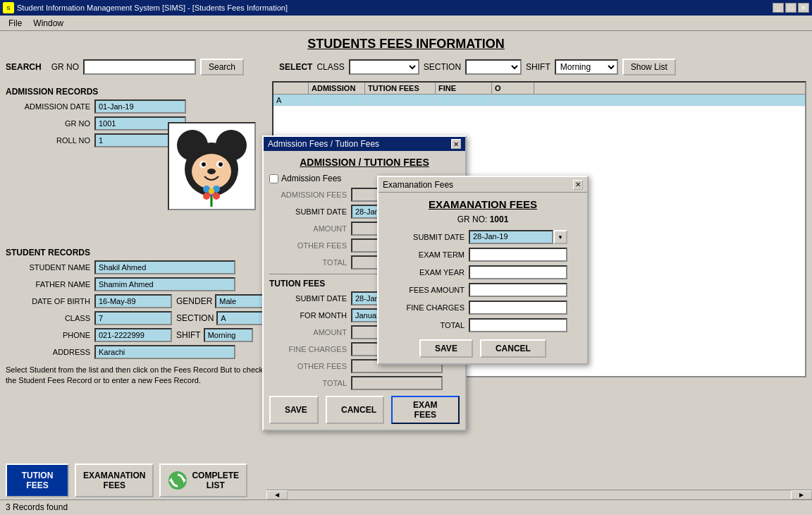  I want to click on dialog1-amount-label: AMOUNT, so click(308, 229).